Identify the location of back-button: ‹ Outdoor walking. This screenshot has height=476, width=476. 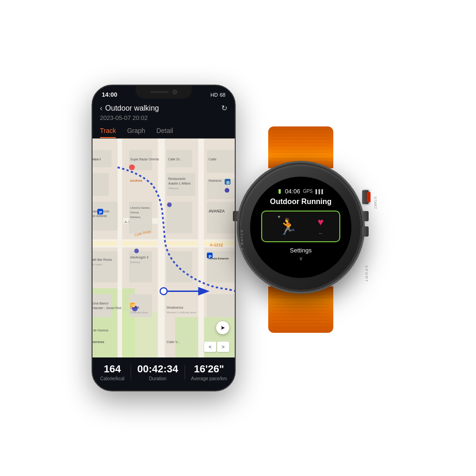
(129, 108).